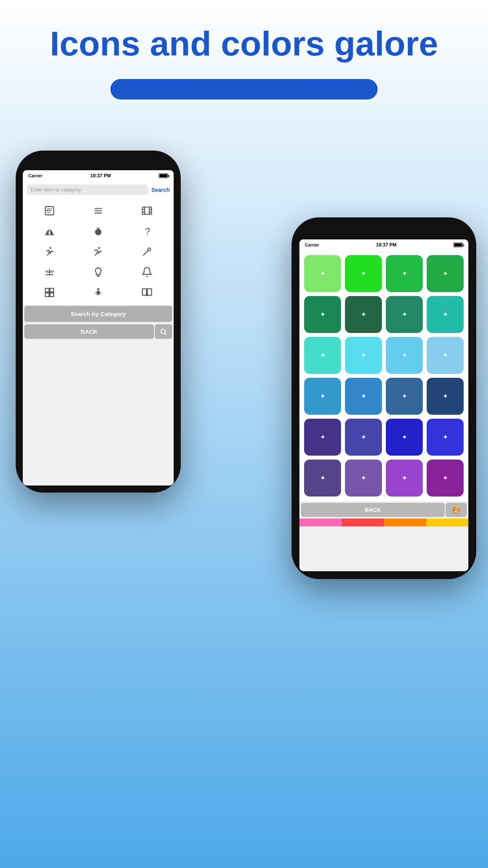  I want to click on icon-grid, so click(50, 292).